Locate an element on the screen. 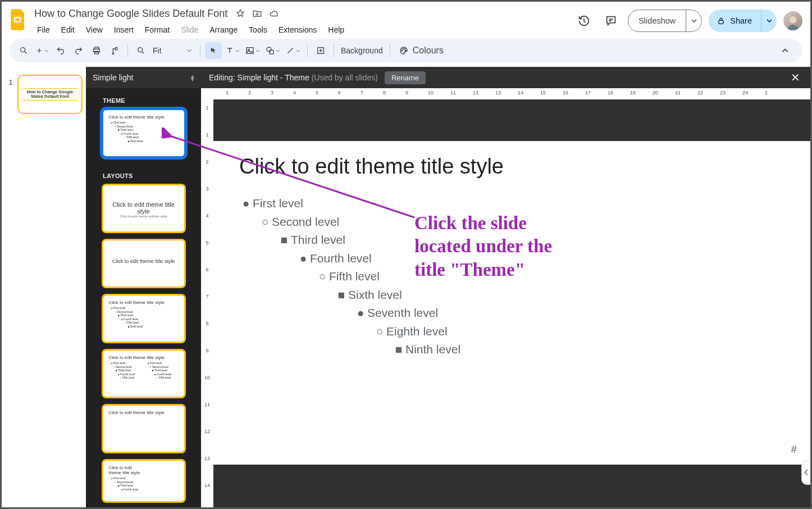 This screenshot has width=812, height=509. layout-thumb-2: Click to edit theme title style is located at coordinates (144, 263).